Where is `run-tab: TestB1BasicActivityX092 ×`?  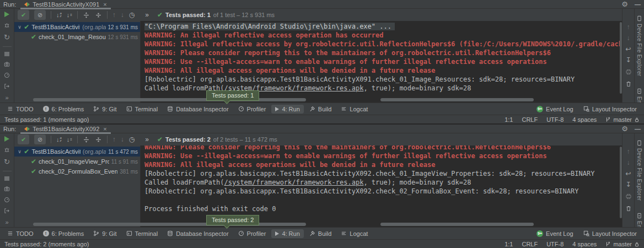
run-tab: TestB1BasicActivityX092 × is located at coordinates (66, 129).